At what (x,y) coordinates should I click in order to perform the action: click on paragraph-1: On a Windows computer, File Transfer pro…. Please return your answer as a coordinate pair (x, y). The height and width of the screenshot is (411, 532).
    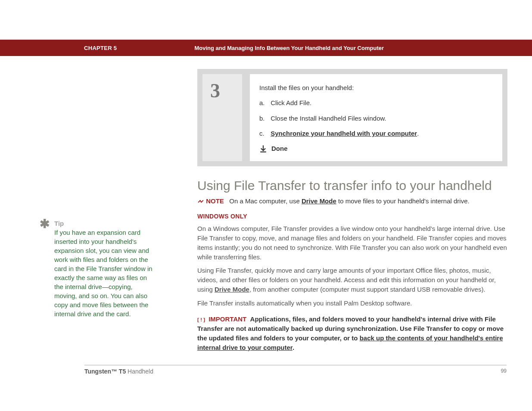
    Looking at the image, I should click on (352, 243).